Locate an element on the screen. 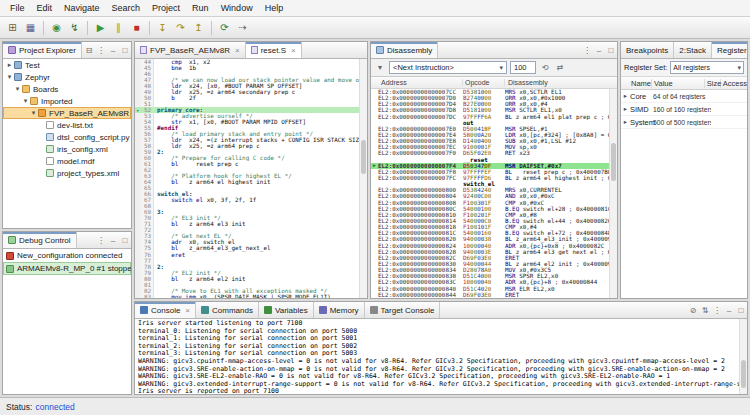 Image resolution: width=750 pixels, height=415 pixels. instruction-count-input: 100 is located at coordinates (523, 68).